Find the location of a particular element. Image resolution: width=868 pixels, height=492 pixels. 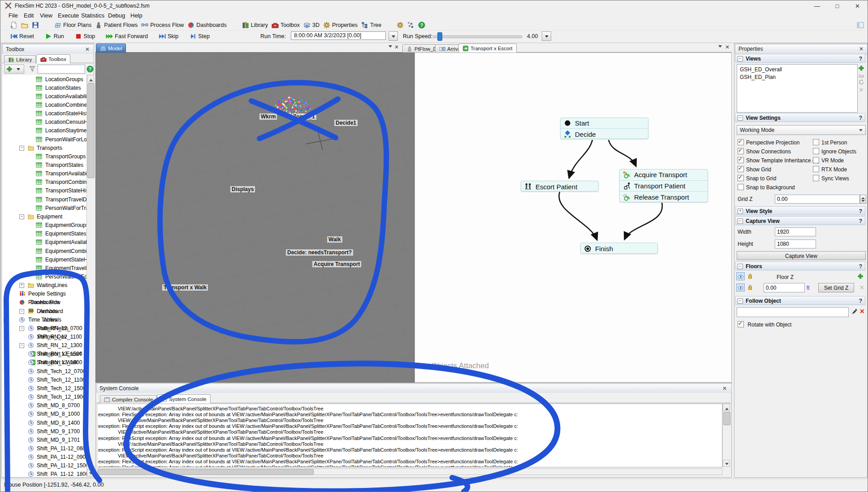

dashboards-button: Dashboards is located at coordinates (207, 25).